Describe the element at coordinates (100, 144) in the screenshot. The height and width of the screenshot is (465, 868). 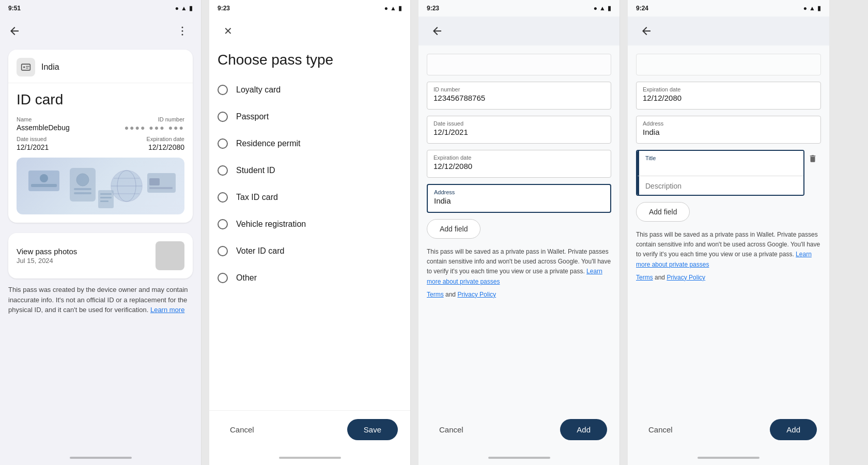
I see `id-card-dates-row: Date issued 12/1/2021 Expiration date 12…` at that location.